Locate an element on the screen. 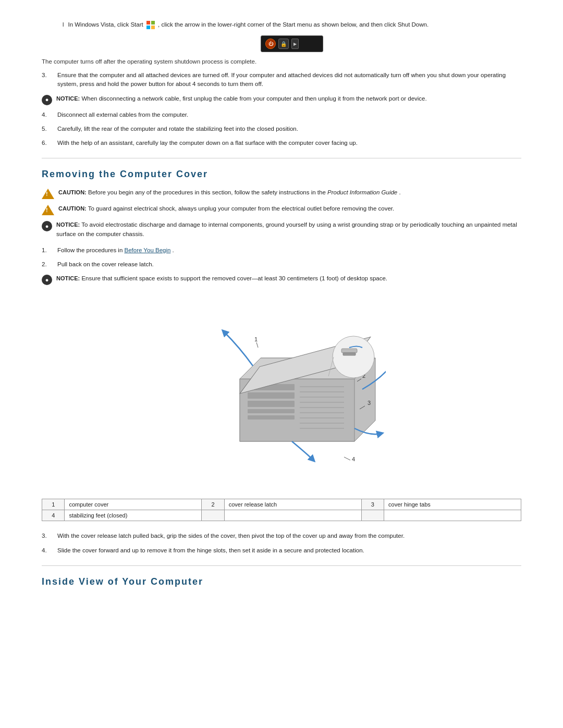 This screenshot has width=563, height=728. svg-text: 4 is located at coordinates (353, 459).